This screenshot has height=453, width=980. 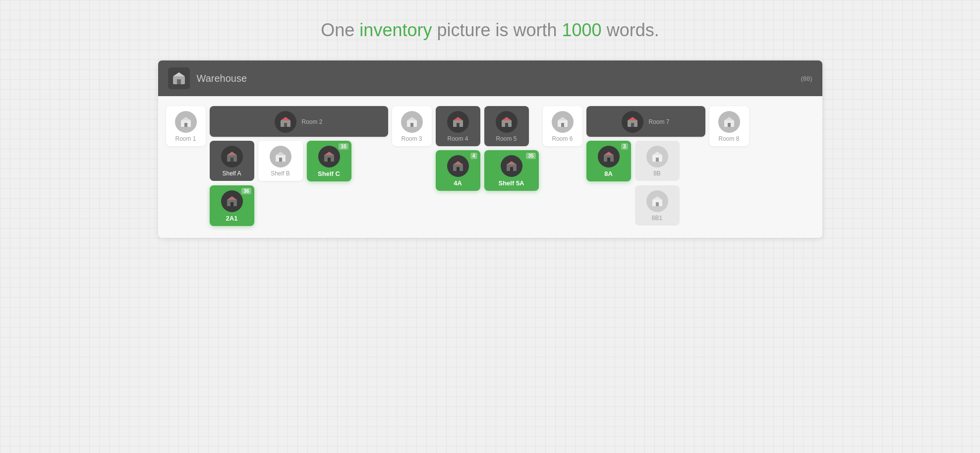 What do you see at coordinates (186, 126) in the screenshot?
I see `room-card-room1: Room 1` at bounding box center [186, 126].